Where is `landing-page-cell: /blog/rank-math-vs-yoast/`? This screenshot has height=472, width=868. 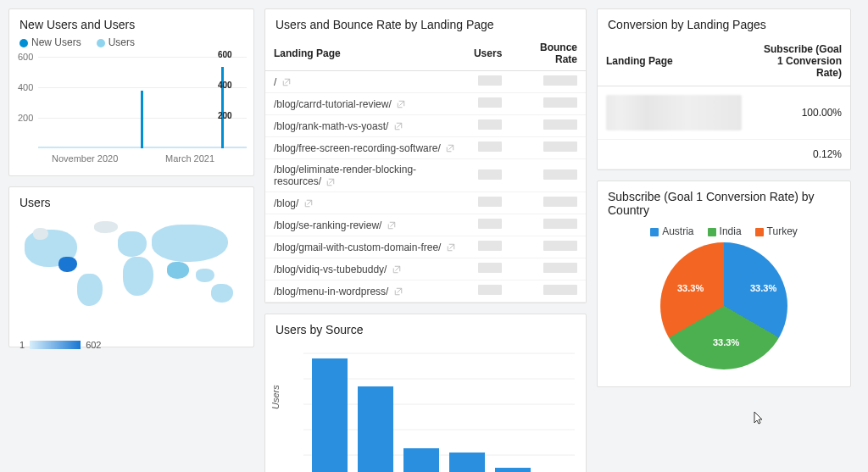
landing-page-cell: /blog/rank-math-vs-yoast/ is located at coordinates (365, 126).